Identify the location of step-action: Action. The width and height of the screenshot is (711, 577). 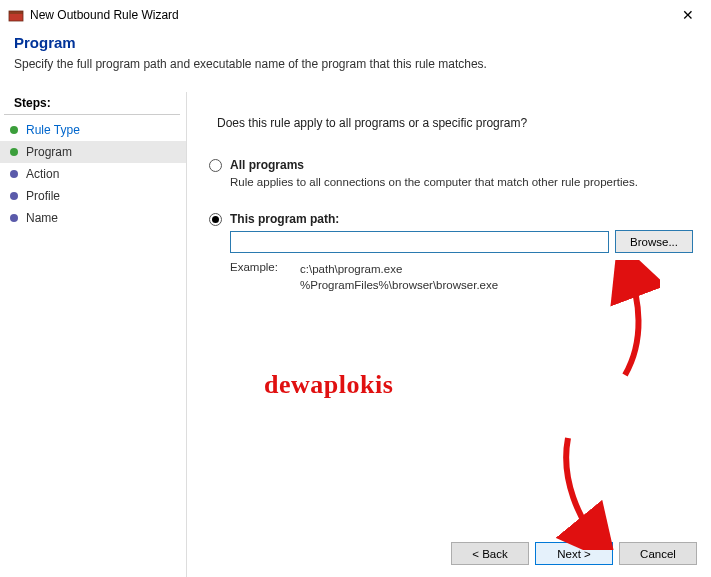
(93, 174).